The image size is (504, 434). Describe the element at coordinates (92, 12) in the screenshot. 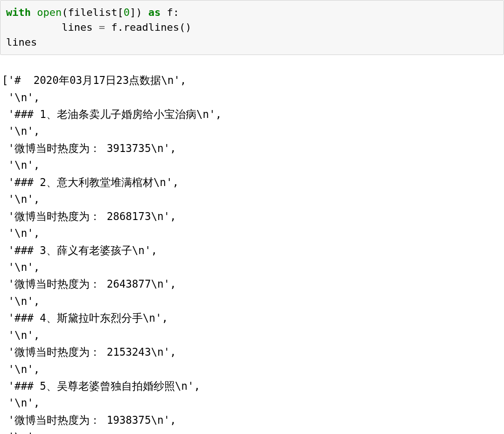

I see `code-text: (filelist[` at that location.